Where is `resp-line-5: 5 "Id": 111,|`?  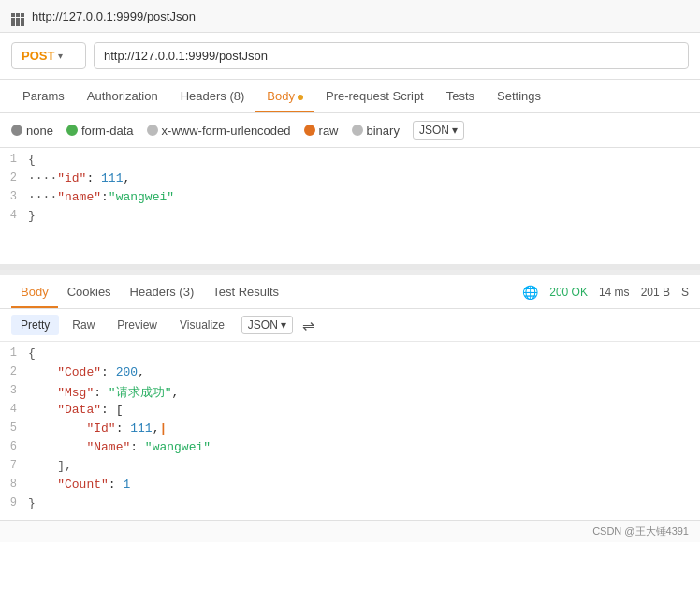 resp-line-5: 5 "Id": 111,| is located at coordinates (350, 430).